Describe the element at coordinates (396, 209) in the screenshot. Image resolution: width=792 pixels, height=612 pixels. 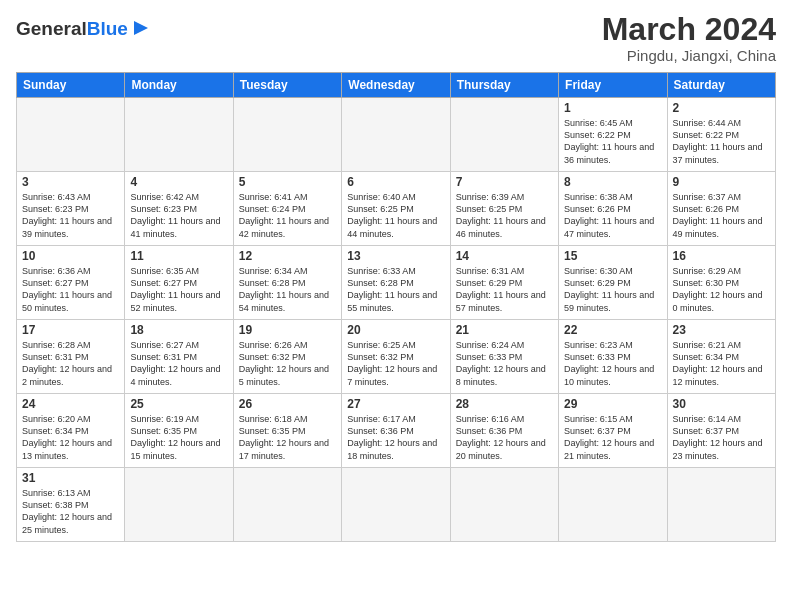
I see `calendar-week-row: 3Sunrise: 6:43 AM Sunset: 6:23 PM Daylig…` at that location.